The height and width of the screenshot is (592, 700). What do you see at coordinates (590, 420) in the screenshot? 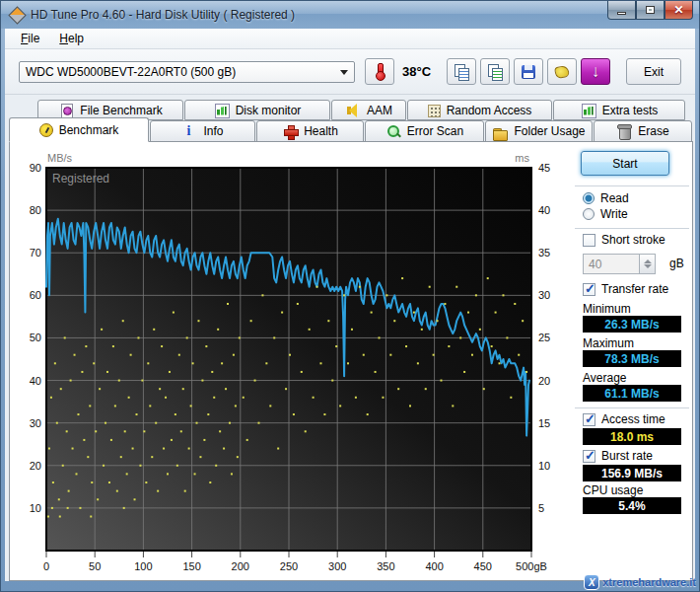
I see `access-time-checkbox` at bounding box center [590, 420].